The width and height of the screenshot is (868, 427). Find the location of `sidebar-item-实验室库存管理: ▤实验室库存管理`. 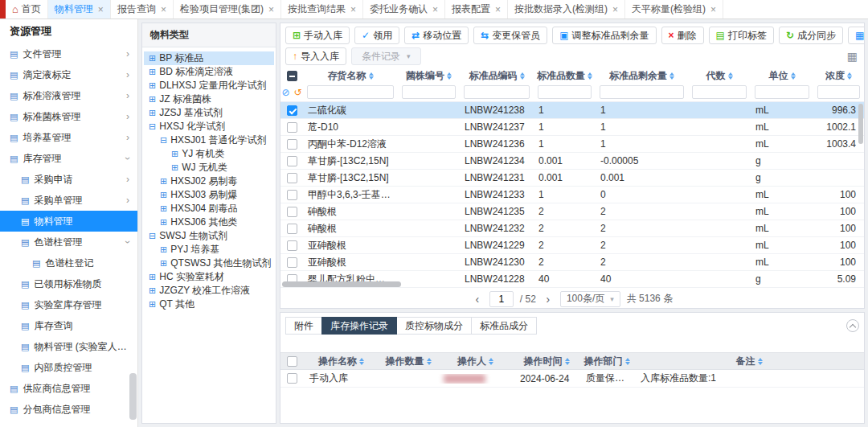

sidebar-item-实验室库存管理: ▤实验室库存管理 is located at coordinates (69, 305).